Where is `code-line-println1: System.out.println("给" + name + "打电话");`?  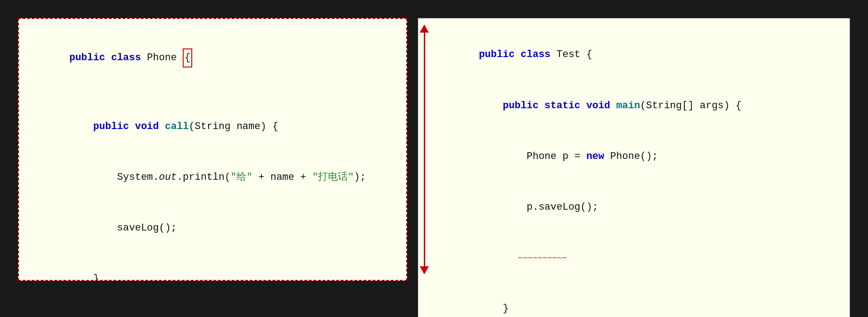 code-line-println1: System.out.println("给" + name + "打电话"); is located at coordinates (213, 178).